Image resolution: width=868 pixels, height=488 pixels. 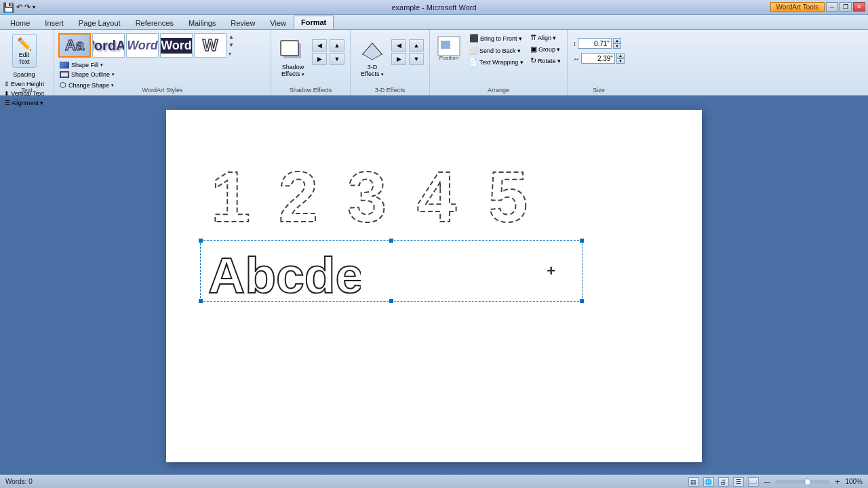 I want to click on shadow-right-btn: ▶, so click(x=319, y=59).